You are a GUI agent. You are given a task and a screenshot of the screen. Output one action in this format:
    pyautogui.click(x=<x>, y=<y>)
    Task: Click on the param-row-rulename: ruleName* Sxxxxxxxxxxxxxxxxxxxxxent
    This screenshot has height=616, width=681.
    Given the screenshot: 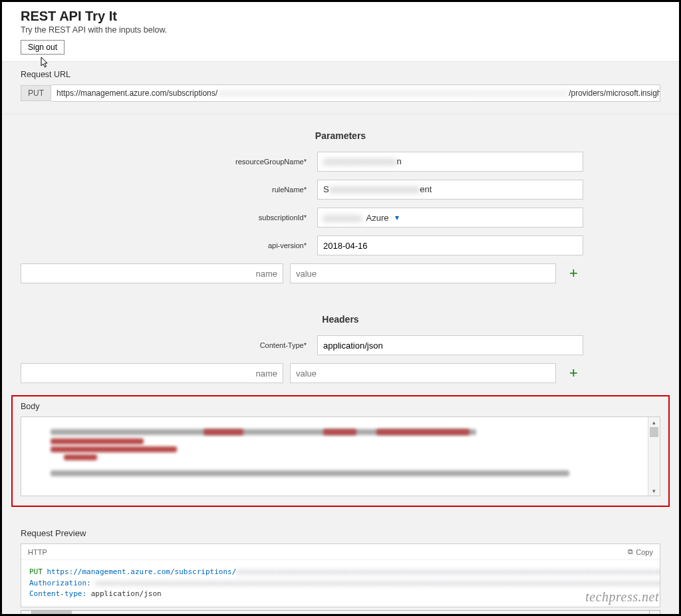 What is the action you would take?
    pyautogui.click(x=340, y=190)
    